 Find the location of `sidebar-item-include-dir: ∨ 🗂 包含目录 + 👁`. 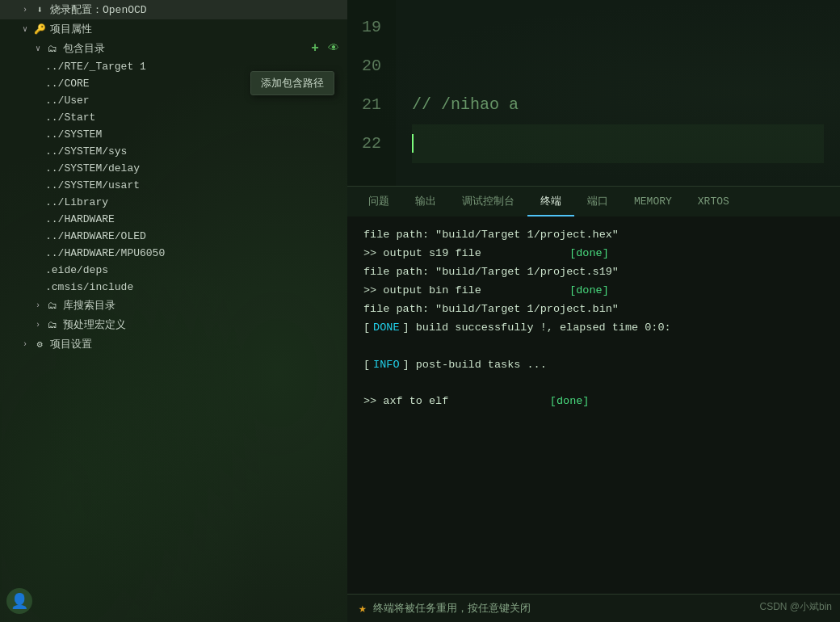

sidebar-item-include-dir: ∨ 🗂 包含目录 + 👁 is located at coordinates (174, 48).